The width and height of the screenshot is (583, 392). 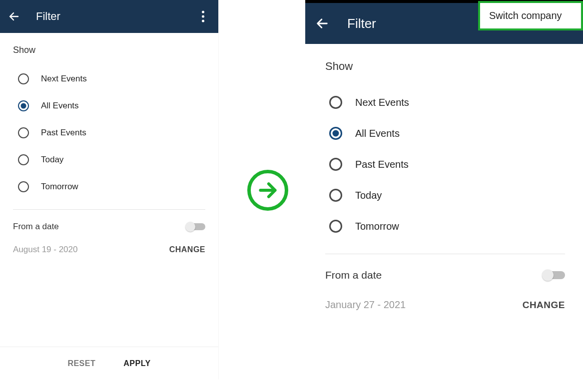 I want to click on date-row: August 19 - 2020 CHANGE, so click(x=109, y=250).